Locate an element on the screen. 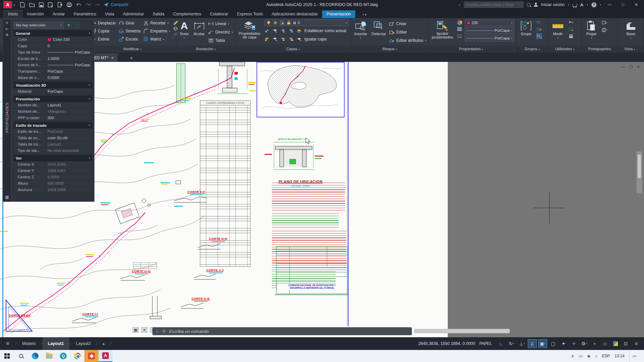 This screenshot has width=644, height=362. escala-button: Escala is located at coordinates (130, 39).